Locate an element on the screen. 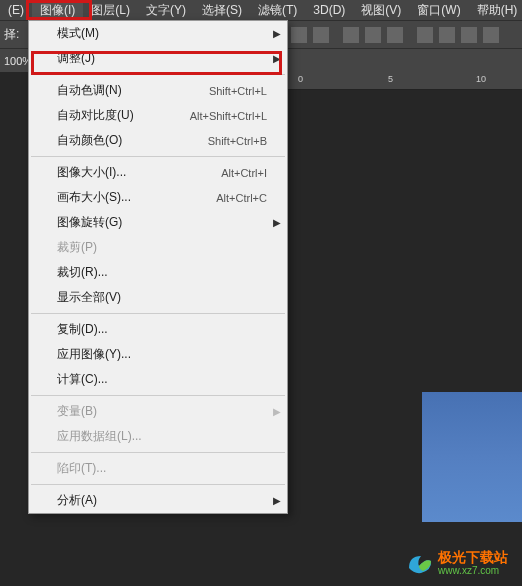 This screenshot has height=586, width=522. menu-help: 帮助(H) is located at coordinates (496, 10).